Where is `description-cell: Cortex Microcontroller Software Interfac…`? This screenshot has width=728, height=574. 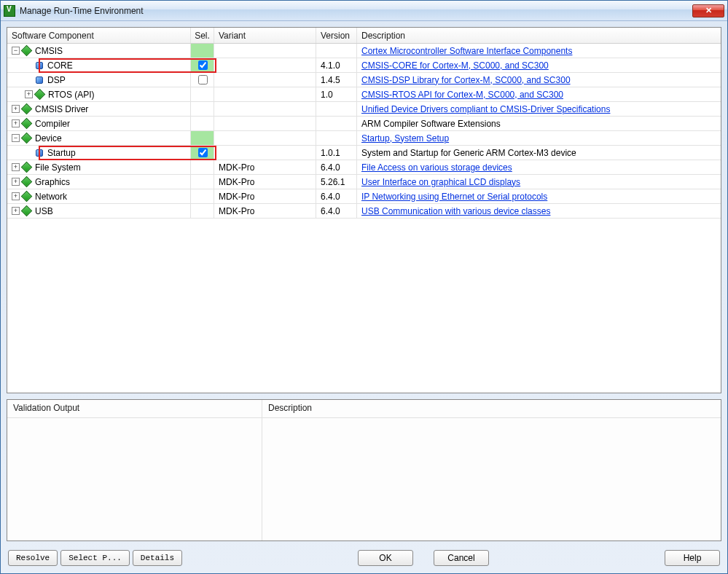
description-cell: Cortex Microcontroller Software Interfac… is located at coordinates (539, 51).